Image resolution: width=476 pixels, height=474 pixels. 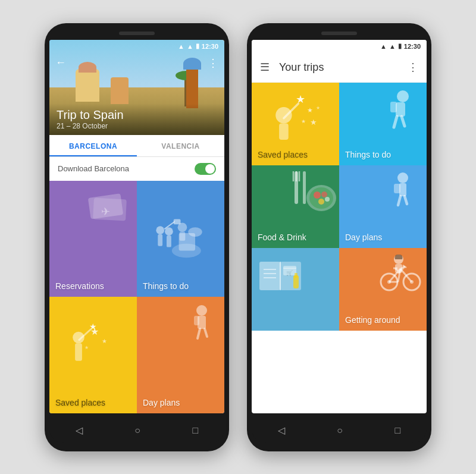 I want to click on reservations-illustration: ✈, so click(x=110, y=206).